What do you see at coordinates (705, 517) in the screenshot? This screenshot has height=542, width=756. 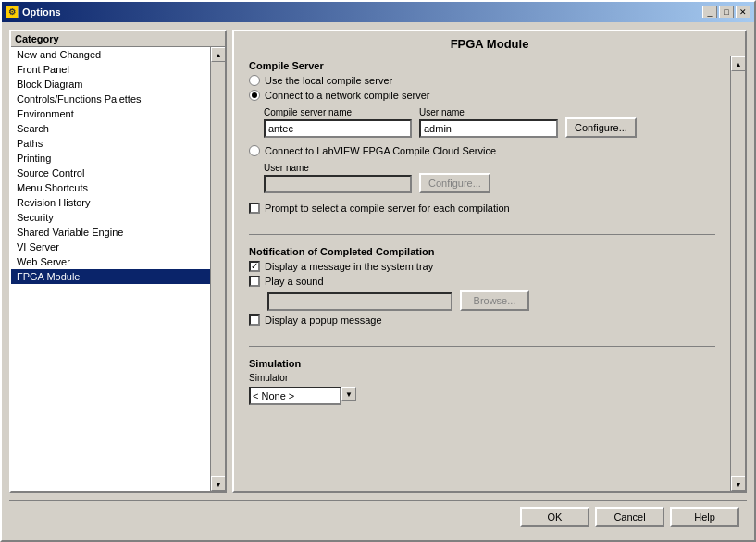 I see `help-button: Help` at bounding box center [705, 517].